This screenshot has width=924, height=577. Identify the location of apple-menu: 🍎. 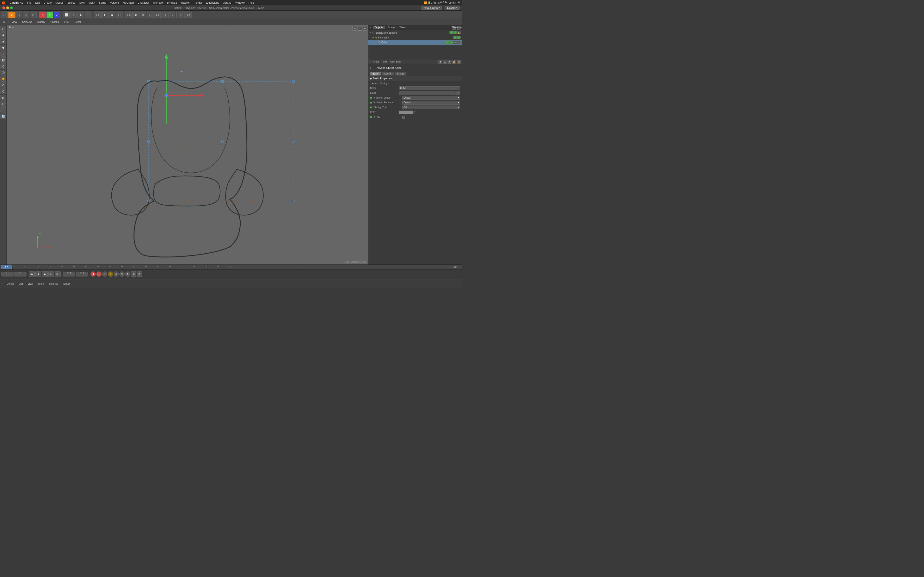
(3, 3).